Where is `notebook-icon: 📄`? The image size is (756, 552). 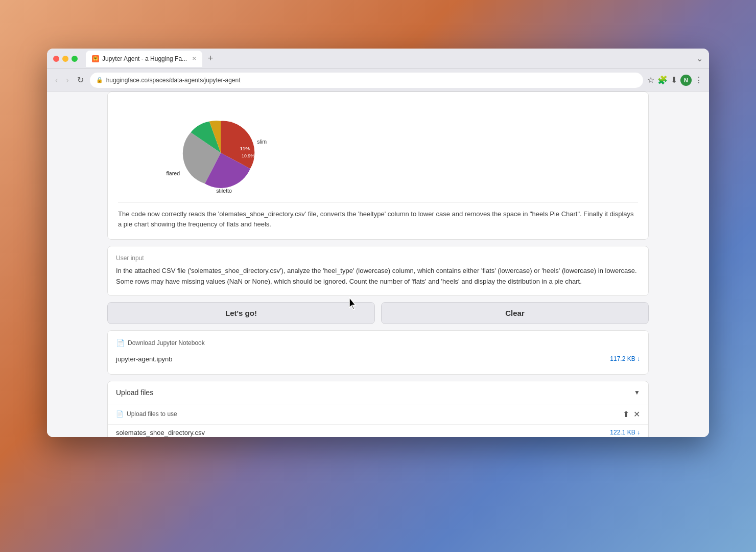 notebook-icon: 📄 is located at coordinates (121, 343).